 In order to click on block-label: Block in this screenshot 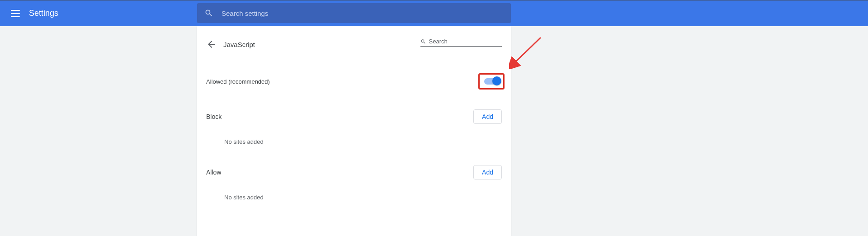, I will do `click(214, 117)`.